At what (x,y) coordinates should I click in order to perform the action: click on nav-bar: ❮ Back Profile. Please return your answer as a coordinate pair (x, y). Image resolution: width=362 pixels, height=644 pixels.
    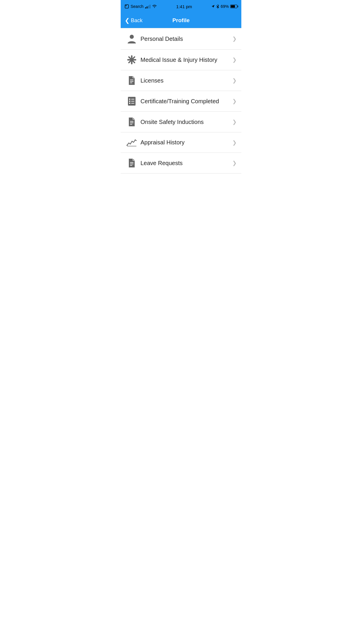
    Looking at the image, I should click on (181, 20).